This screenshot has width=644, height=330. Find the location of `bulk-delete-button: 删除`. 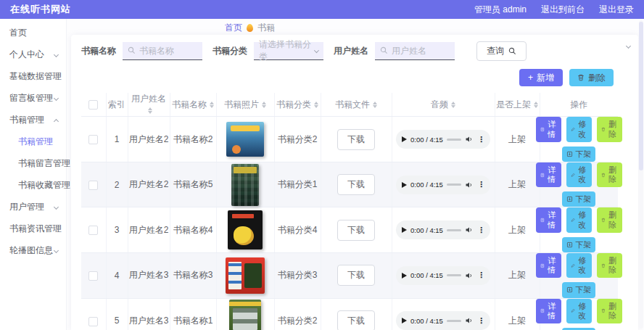

bulk-delete-button: 删除 is located at coordinates (592, 78).